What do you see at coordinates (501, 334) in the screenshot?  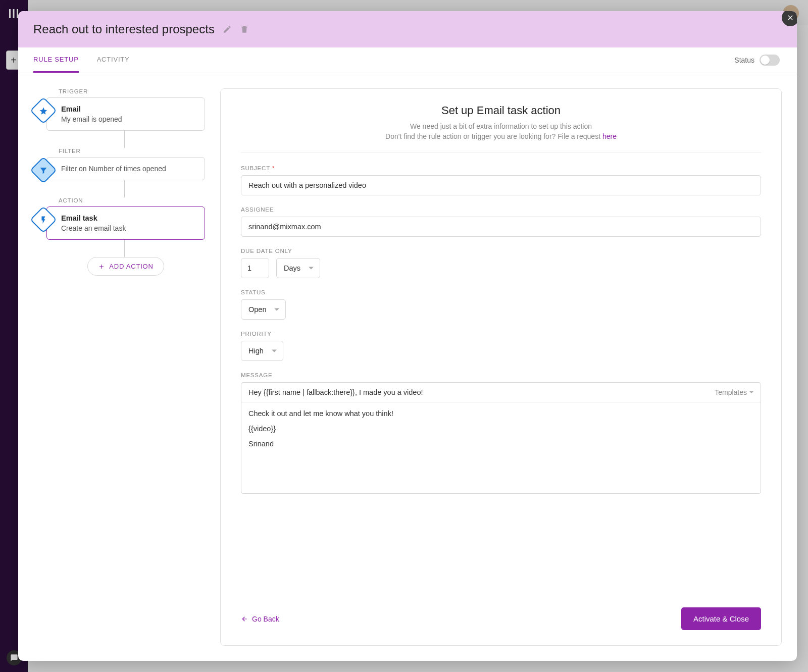 I see `priority-label: PRIORITY` at bounding box center [501, 334].